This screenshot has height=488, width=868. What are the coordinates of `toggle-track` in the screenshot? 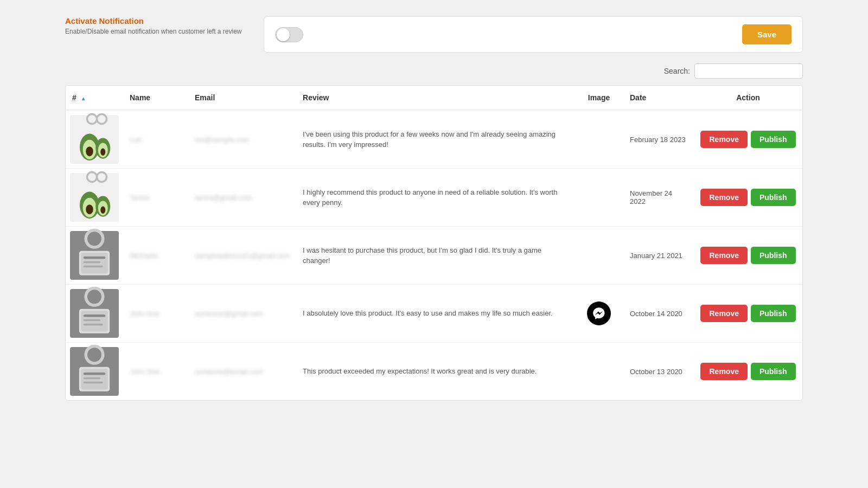 It's located at (289, 35).